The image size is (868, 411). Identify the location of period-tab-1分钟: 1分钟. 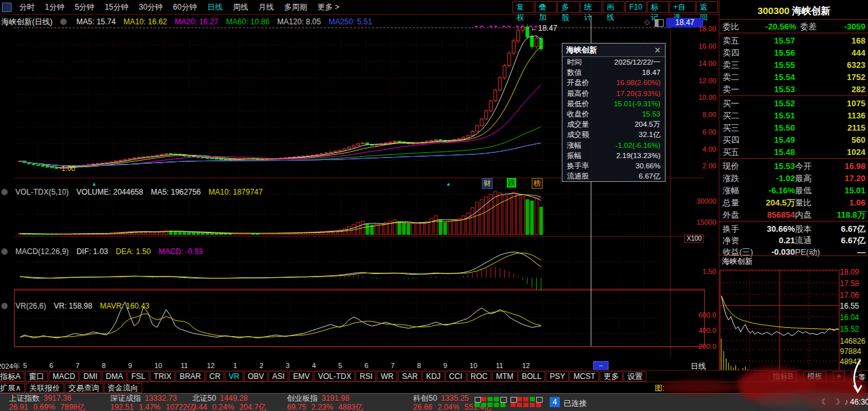
(55, 7).